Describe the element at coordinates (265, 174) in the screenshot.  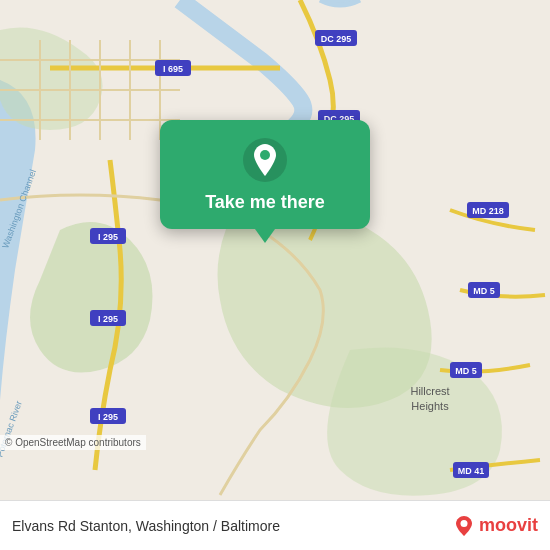
I see `take-me-there-button: Take me there` at that location.